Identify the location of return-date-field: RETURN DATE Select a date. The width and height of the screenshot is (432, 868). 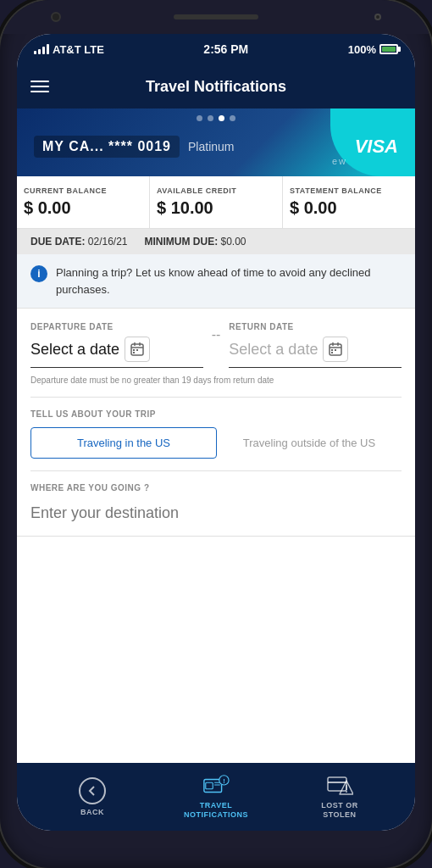
(315, 345).